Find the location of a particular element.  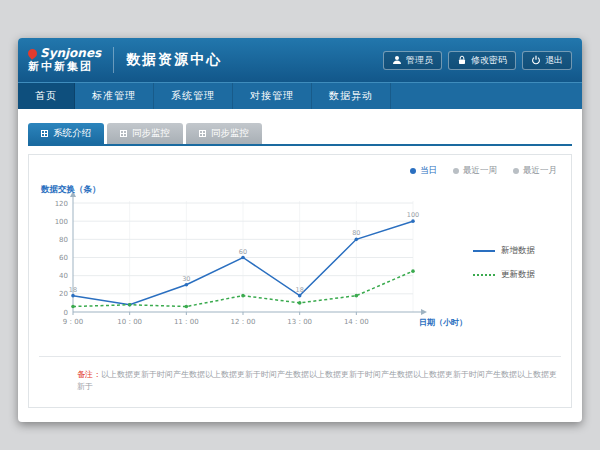

time-filters: 当日 最近一周 最近一月 is located at coordinates (484, 171).